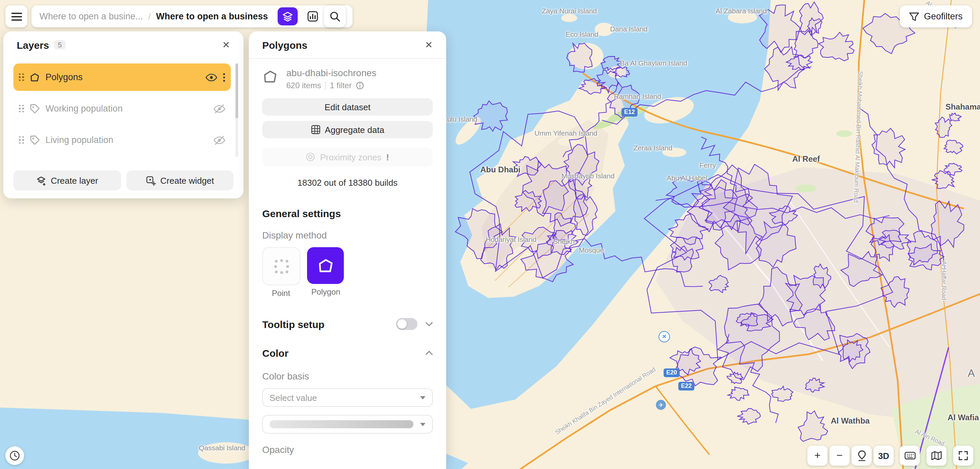 The image size is (980, 469). Describe the element at coordinates (963, 456) in the screenshot. I see `fullscreen-icon` at that location.